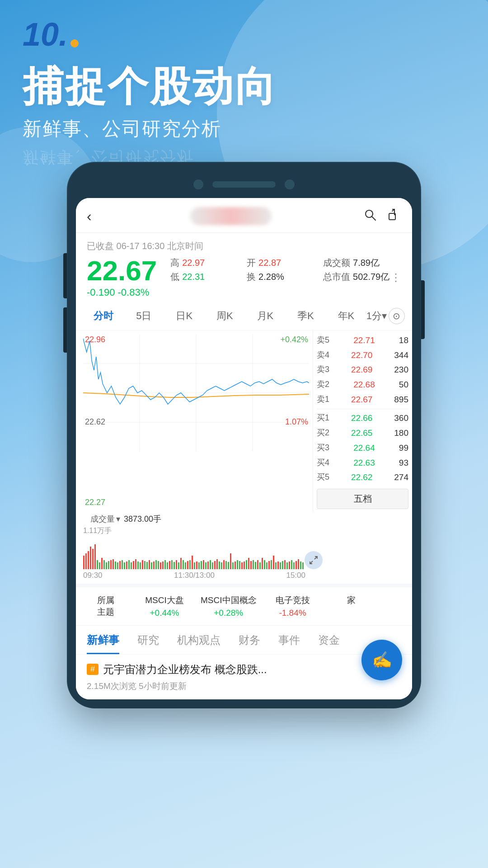 The width and height of the screenshot is (488, 868). I want to click on tab-5ri: 5日, so click(144, 316).